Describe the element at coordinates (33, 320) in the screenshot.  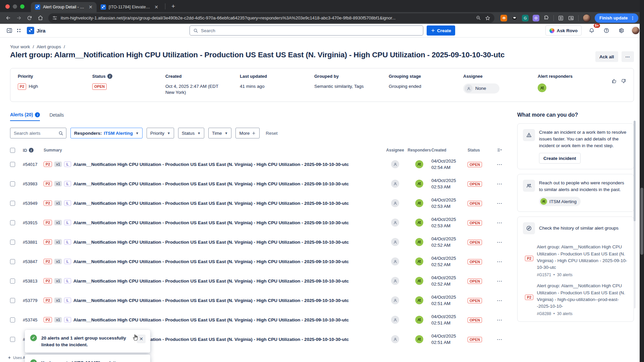
I see `alert-id: #53745` at that location.